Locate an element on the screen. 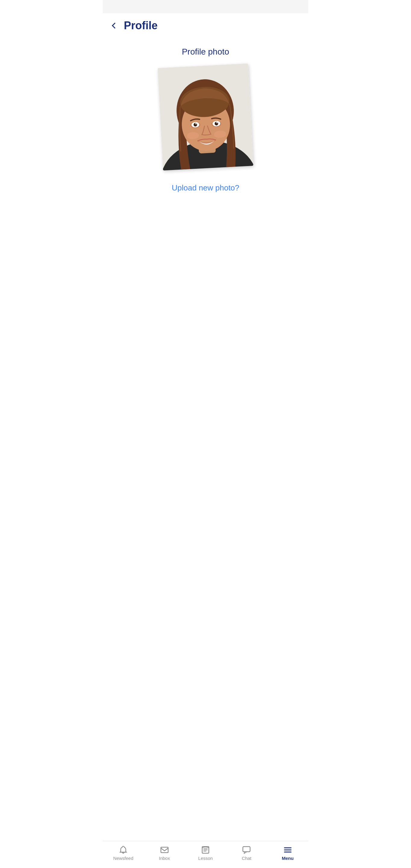 This screenshot has height=868, width=411. page-title: Profile is located at coordinates (141, 26).